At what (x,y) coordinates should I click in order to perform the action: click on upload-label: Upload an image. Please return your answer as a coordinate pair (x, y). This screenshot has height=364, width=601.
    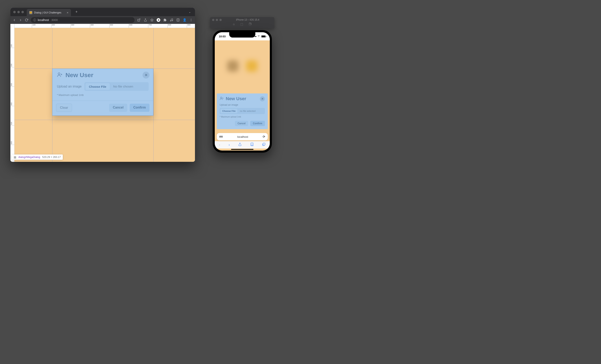
    Looking at the image, I should click on (69, 86).